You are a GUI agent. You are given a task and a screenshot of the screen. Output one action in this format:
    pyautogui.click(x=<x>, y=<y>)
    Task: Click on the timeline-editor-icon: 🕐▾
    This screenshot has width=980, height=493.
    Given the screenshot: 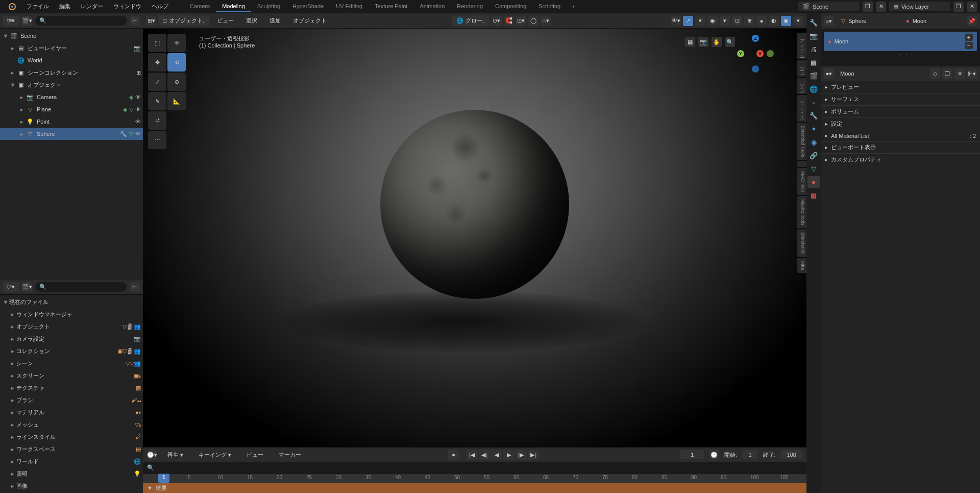 What is the action you would take?
    pyautogui.click(x=152, y=455)
    